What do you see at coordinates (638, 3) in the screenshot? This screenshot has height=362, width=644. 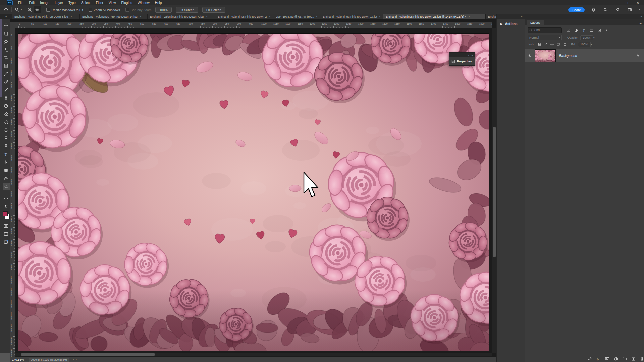 I see `close-icon: ✕` at bounding box center [638, 3].